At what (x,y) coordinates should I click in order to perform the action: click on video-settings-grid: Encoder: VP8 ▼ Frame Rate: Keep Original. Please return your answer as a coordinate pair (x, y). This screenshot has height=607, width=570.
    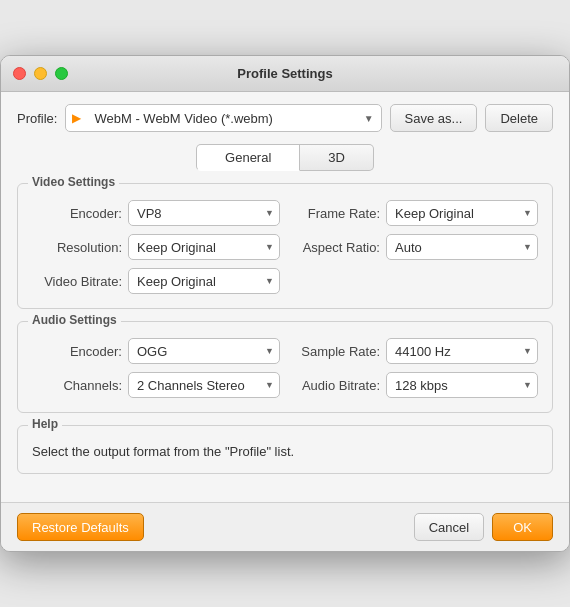
    Looking at the image, I should click on (285, 247).